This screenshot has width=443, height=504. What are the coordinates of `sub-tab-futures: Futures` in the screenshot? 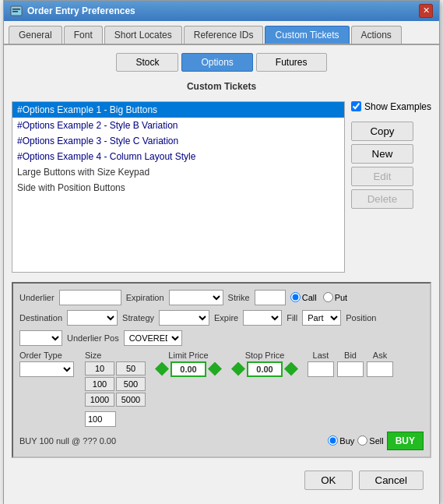 It's located at (291, 62).